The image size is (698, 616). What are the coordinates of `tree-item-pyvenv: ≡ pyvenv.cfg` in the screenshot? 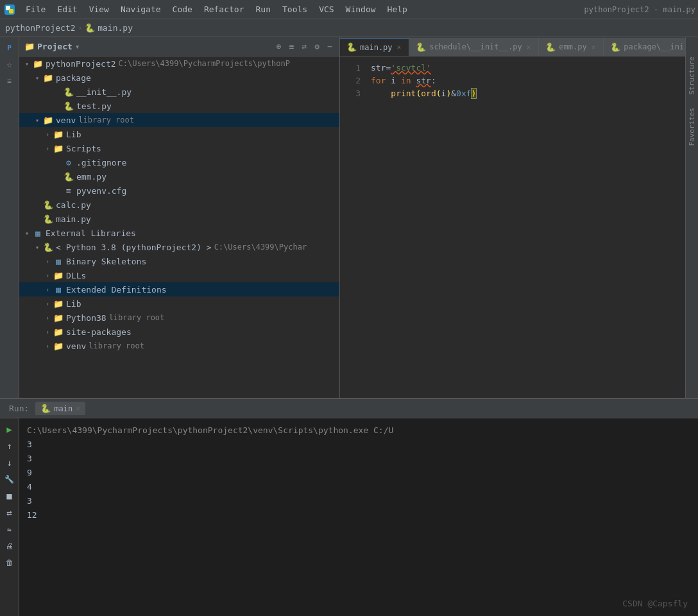 It's located at (180, 191).